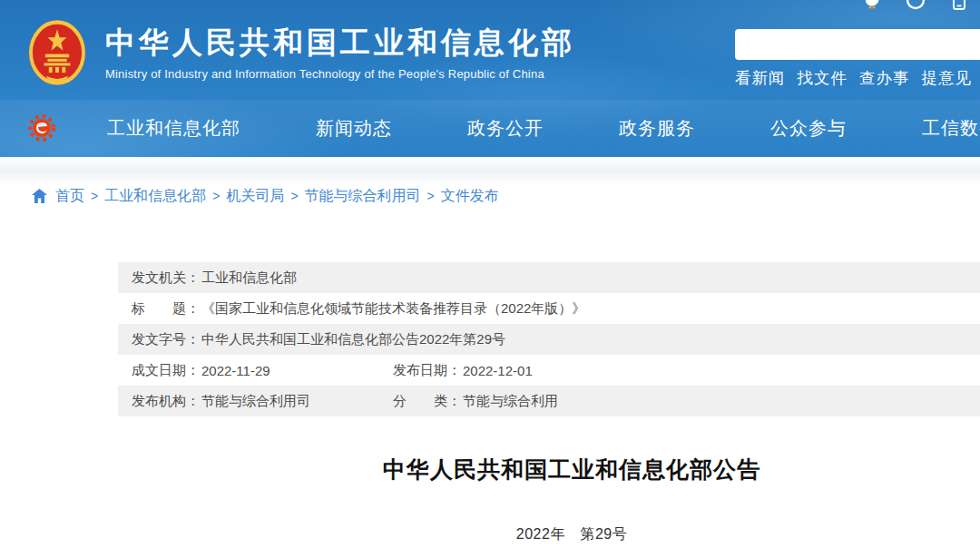 The width and height of the screenshot is (980, 548). I want to click on dove-icon, so click(872, 5).